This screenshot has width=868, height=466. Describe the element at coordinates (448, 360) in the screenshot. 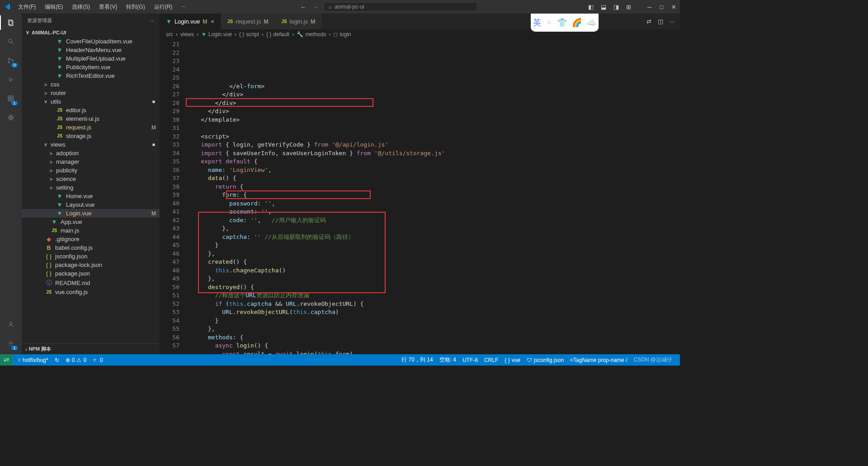

I see `indentation: 空格: 4` at that location.